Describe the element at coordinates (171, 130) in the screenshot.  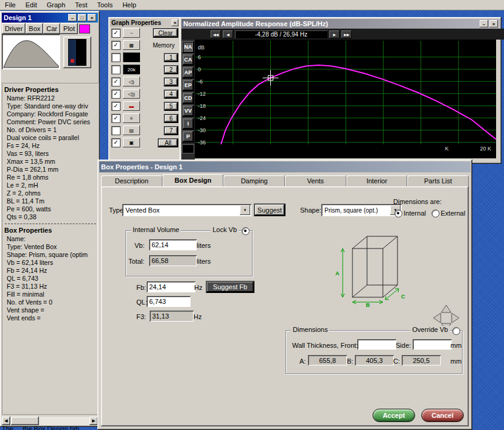
I see `memory-7-button: 7` at that location.